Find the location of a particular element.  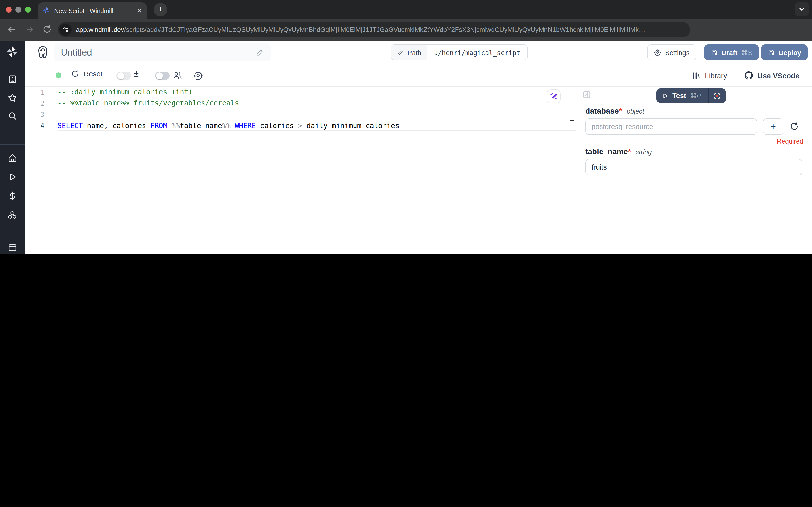

reload-icon is located at coordinates (47, 30).